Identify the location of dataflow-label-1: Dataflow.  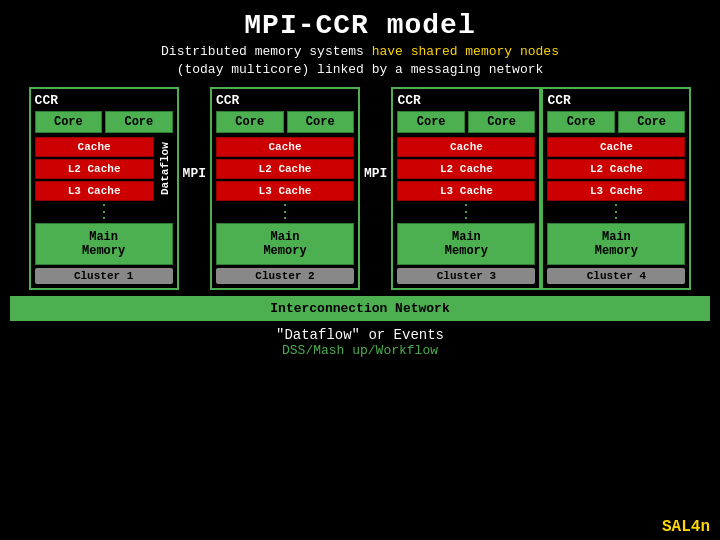
(165, 169).